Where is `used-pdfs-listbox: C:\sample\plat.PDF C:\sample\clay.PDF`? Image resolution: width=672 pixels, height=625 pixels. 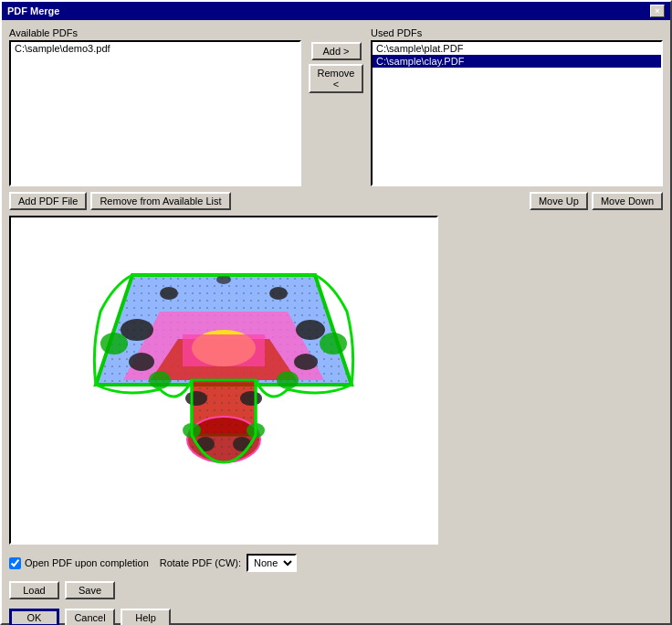 used-pdfs-listbox: C:\sample\plat.PDF C:\sample\clay.PDF is located at coordinates (517, 113).